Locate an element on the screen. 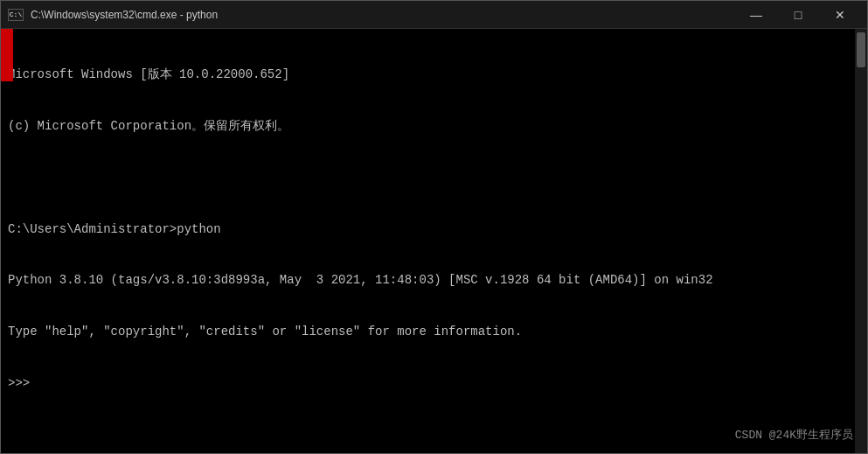  terminal-line-6: Type "help", "copyright", "credits" or "… is located at coordinates (434, 332).